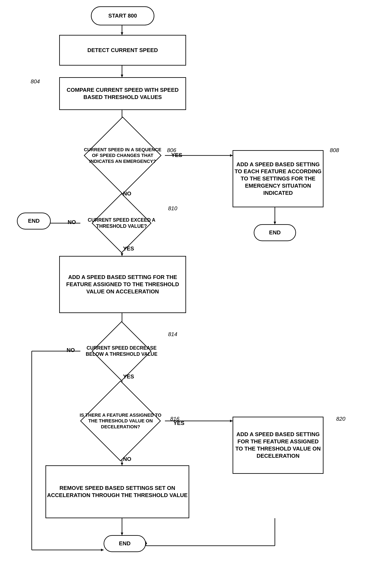 The image size is (392, 573). What do you see at coordinates (129, 377) in the screenshot?
I see `yes-814-label: YES` at bounding box center [129, 377].